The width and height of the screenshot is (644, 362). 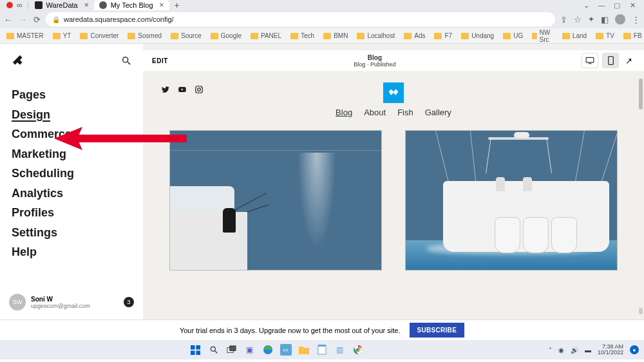 I want to click on browser-tab: WareData ×, so click(x=62, y=5).